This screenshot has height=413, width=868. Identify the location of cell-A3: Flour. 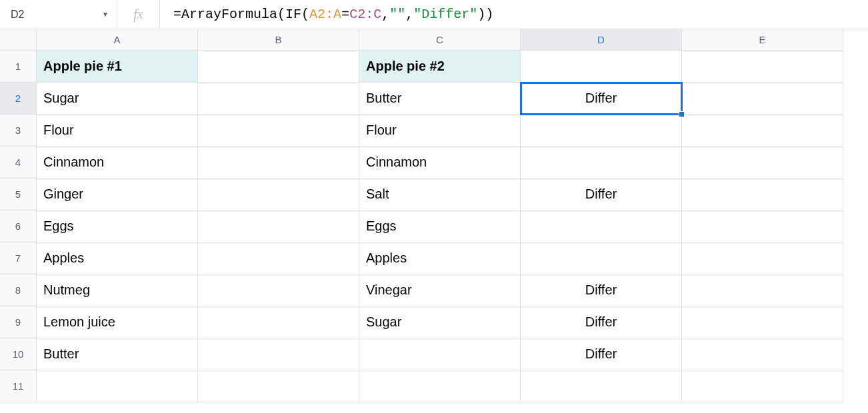
(117, 131).